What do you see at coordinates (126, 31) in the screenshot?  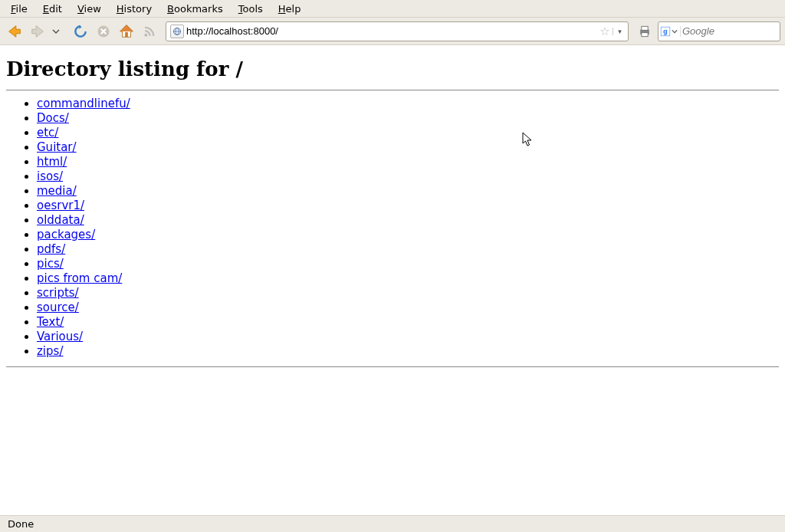 I see `home-icon` at bounding box center [126, 31].